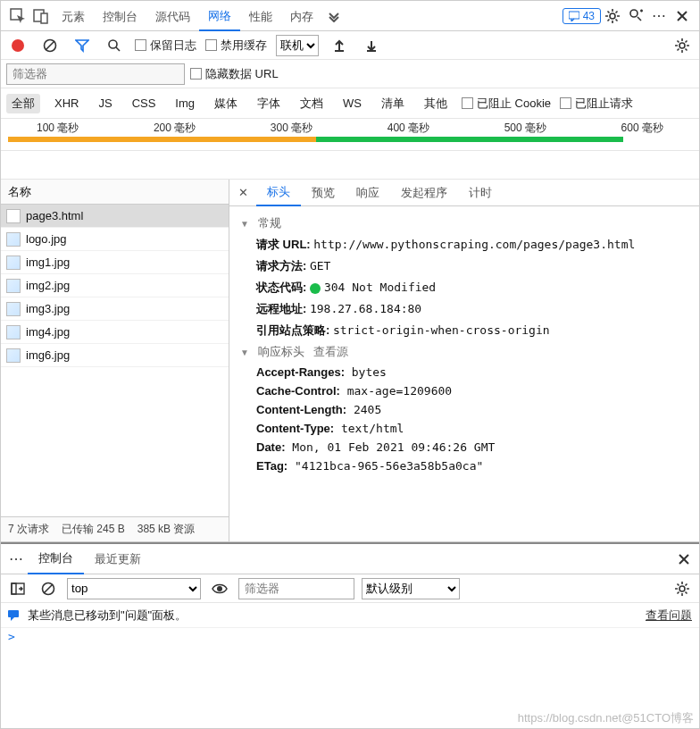 The width and height of the screenshot is (700, 729). I want to click on console-clear-icon, so click(48, 589).